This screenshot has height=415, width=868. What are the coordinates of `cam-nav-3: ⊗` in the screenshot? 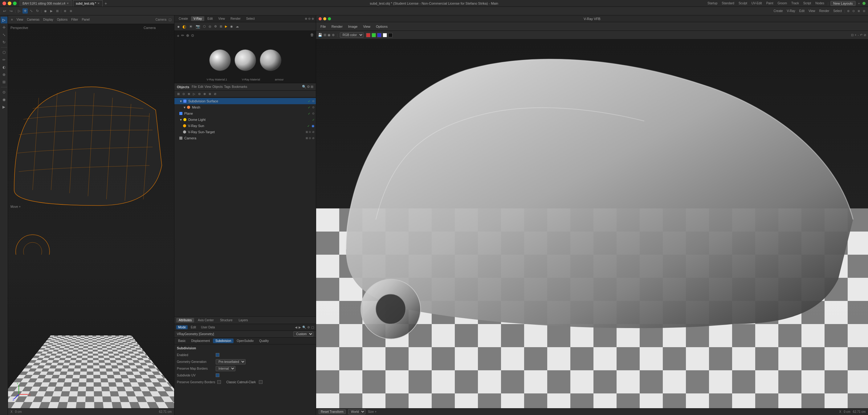 It's located at (859, 11).